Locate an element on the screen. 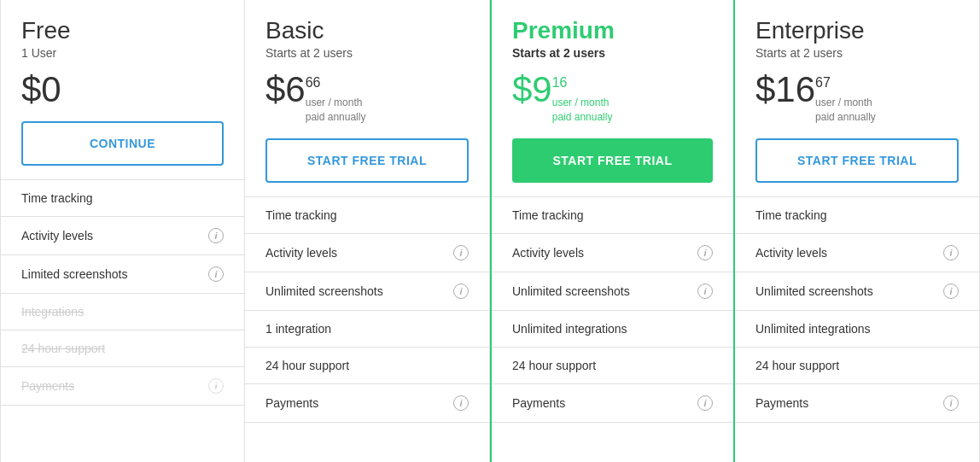 This screenshot has width=980, height=462. info-icon-basic-2: i is located at coordinates (461, 291).